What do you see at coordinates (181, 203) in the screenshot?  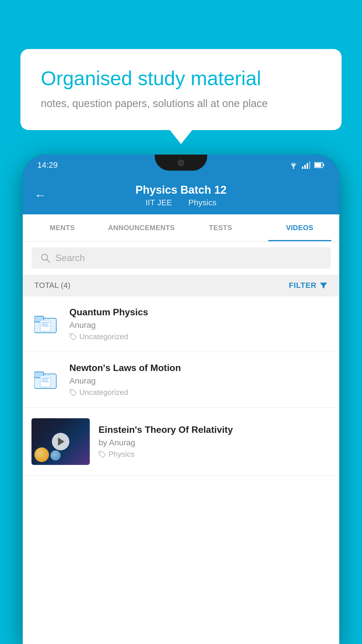 I see `app-bar-subtitle: IIT JEE Physics` at bounding box center [181, 203].